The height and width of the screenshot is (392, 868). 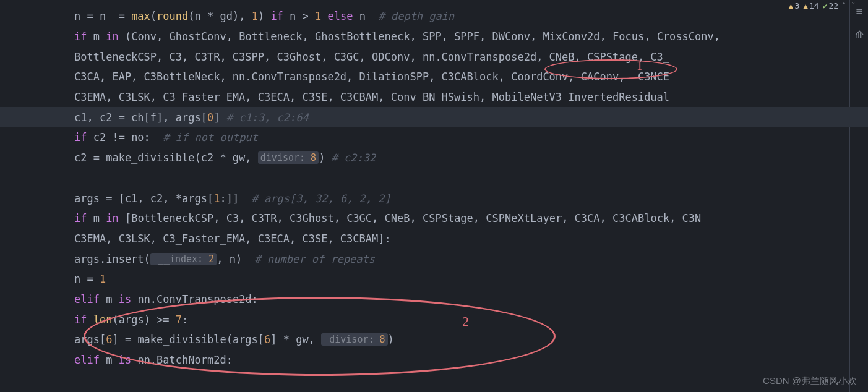 What do you see at coordinates (309, 117) in the screenshot?
I see `text-cursor` at bounding box center [309, 117].